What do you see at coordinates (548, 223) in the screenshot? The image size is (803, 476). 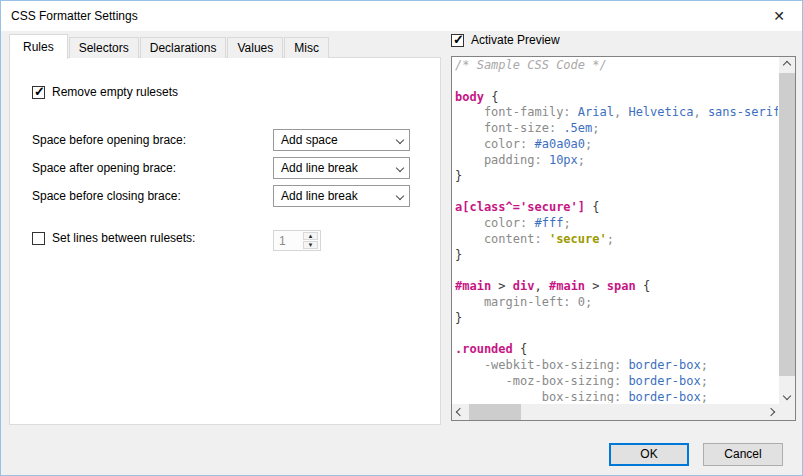 I see `code-token-v: #fff` at bounding box center [548, 223].